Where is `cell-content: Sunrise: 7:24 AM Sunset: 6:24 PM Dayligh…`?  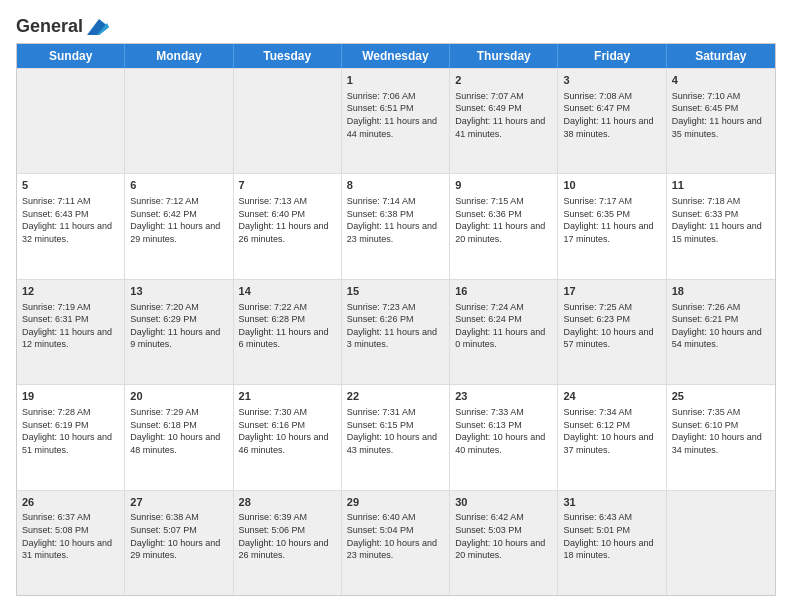
cell-content: Sunrise: 7:24 AM Sunset: 6:24 PM Dayligh… is located at coordinates (504, 326).